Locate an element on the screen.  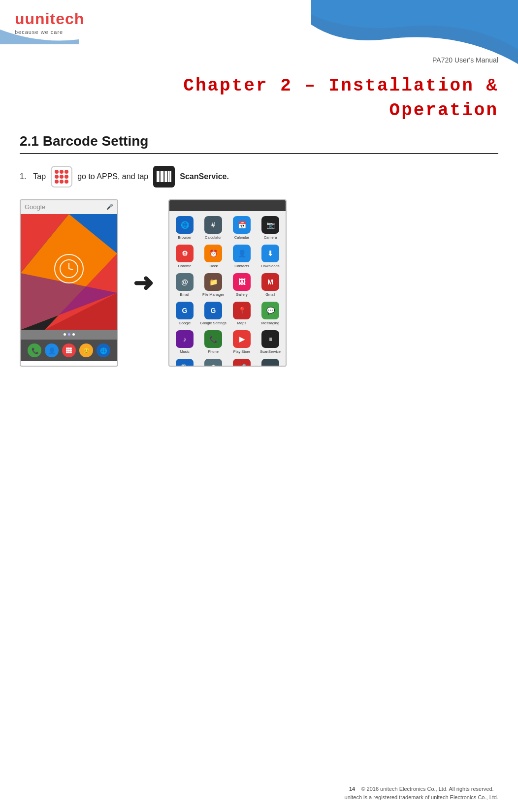
app-item-calculator: # Calculator is located at coordinates (213, 227).